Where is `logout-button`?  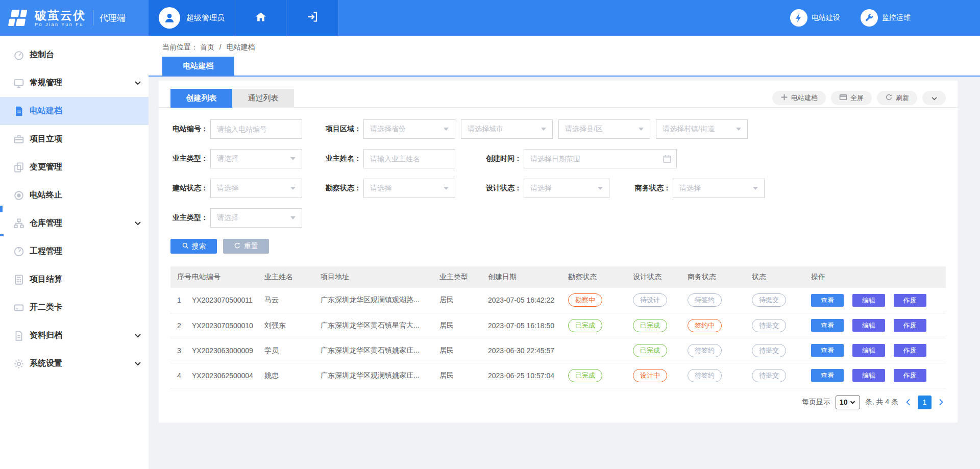 logout-button is located at coordinates (312, 18).